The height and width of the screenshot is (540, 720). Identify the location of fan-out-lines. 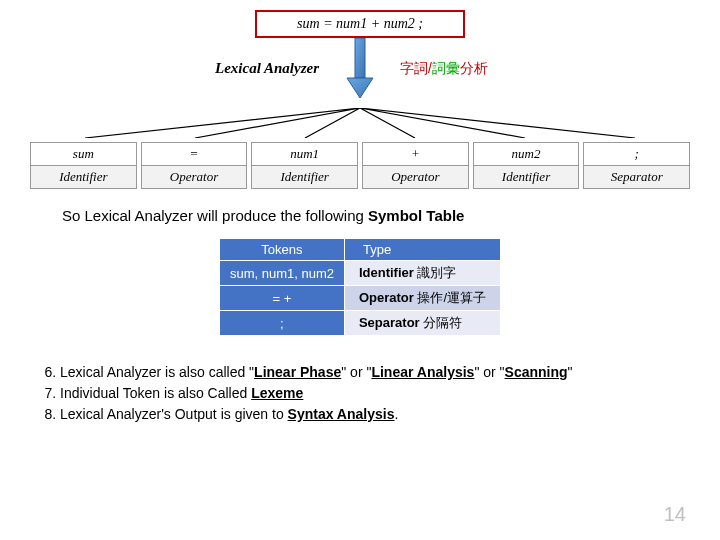
(360, 123).